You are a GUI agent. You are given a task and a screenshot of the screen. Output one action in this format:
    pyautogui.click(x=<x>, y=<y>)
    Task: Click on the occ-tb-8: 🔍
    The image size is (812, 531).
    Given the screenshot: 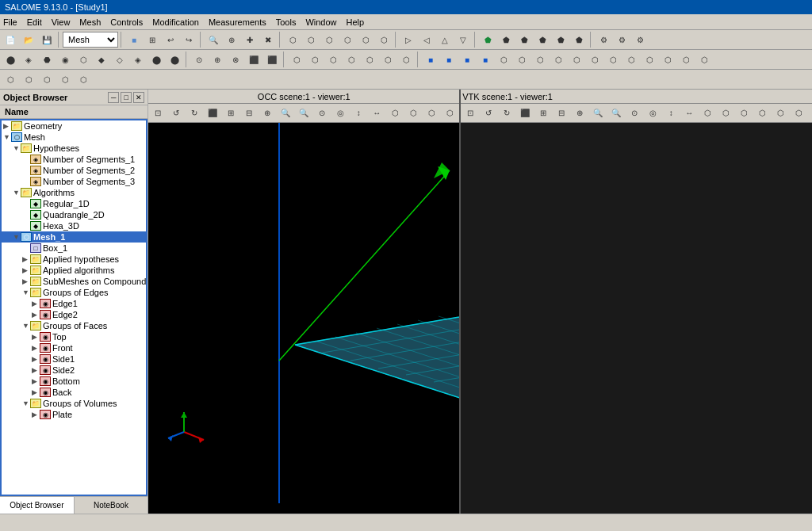 What is the action you would take?
    pyautogui.click(x=285, y=113)
    